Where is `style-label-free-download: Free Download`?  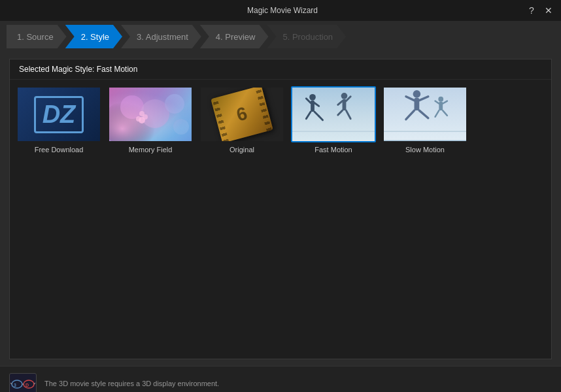
style-label-free-download: Free Download is located at coordinates (59, 150).